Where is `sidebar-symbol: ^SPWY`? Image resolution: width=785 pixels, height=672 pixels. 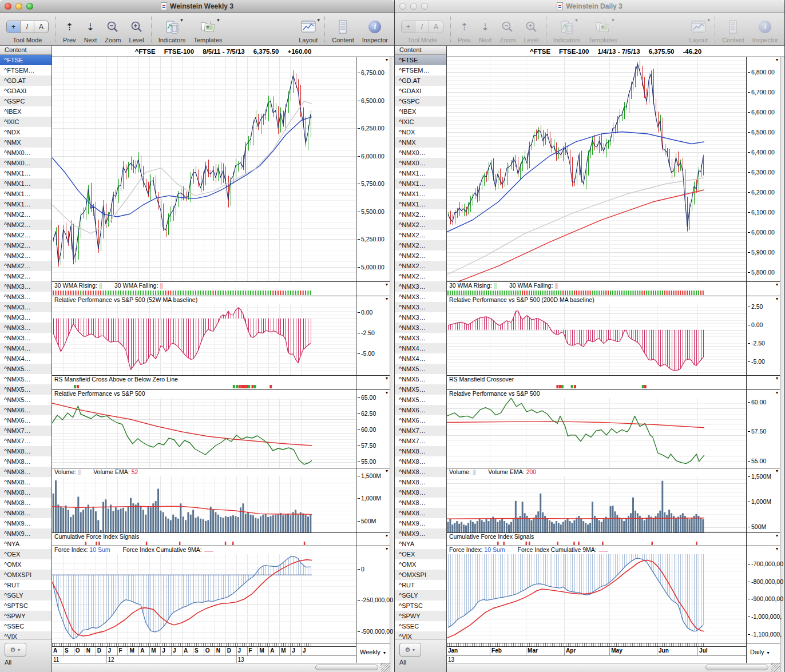 sidebar-symbol: ^SPWY is located at coordinates (26, 616).